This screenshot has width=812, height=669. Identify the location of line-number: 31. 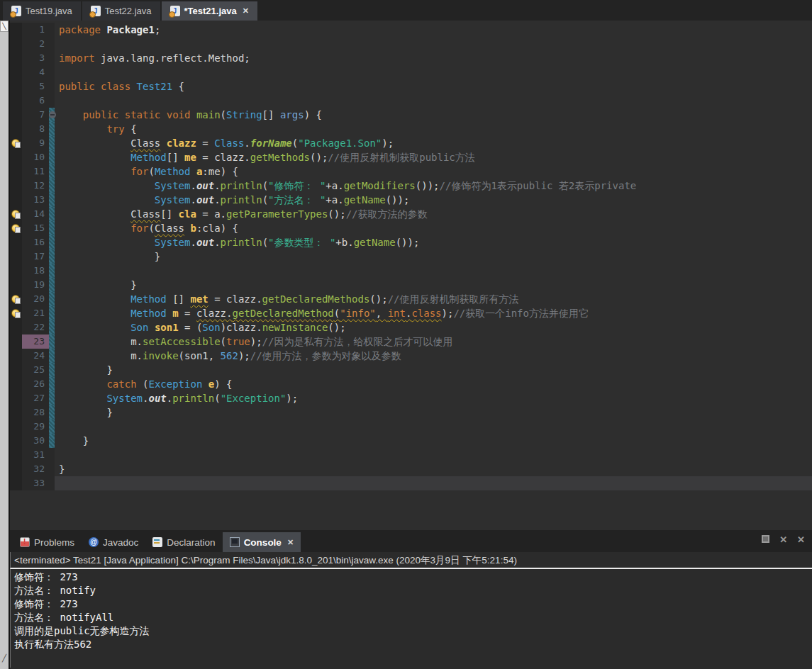
(35, 455).